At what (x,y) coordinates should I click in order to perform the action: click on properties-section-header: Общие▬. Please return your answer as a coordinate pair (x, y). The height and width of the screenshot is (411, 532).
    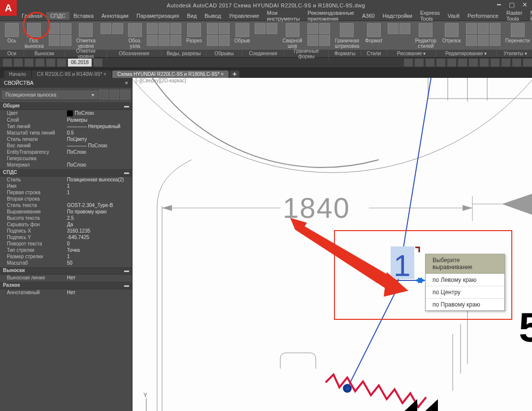
    Looking at the image, I should click on (66, 105).